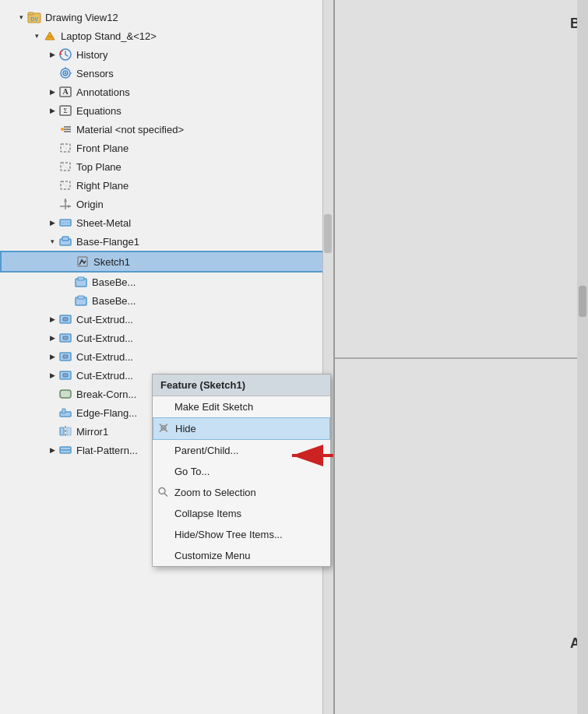 This screenshot has width=588, height=714. Describe the element at coordinates (65, 111) in the screenshot. I see `svg-text: Σ` at that location.